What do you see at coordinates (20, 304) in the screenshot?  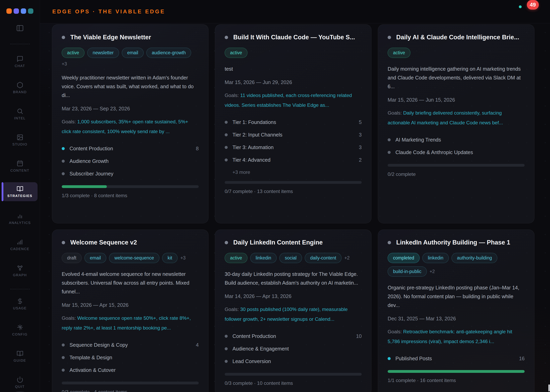 I see `sidebar-item-usage: USAGE` at bounding box center [20, 304].